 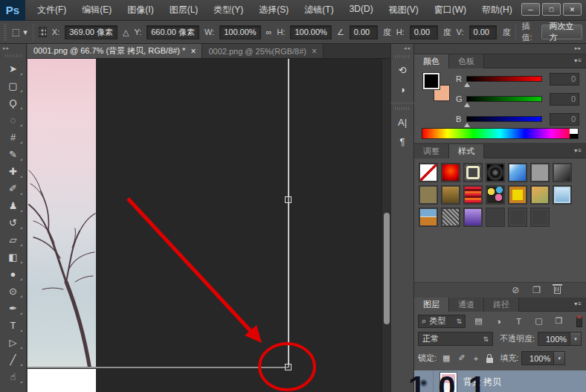 I want to click on menu-select: 选择(S), so click(x=274, y=10).